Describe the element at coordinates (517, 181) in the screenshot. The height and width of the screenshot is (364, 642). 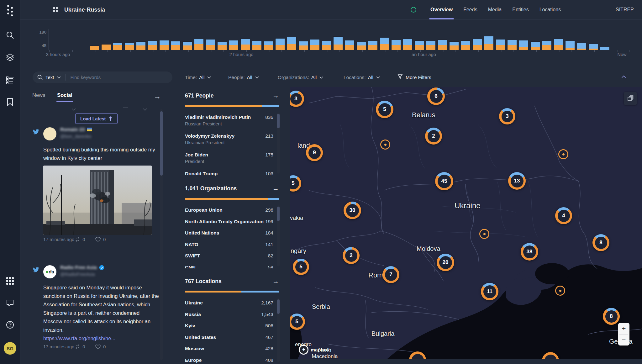
I see `map-cluster-marker: 13` at that location.